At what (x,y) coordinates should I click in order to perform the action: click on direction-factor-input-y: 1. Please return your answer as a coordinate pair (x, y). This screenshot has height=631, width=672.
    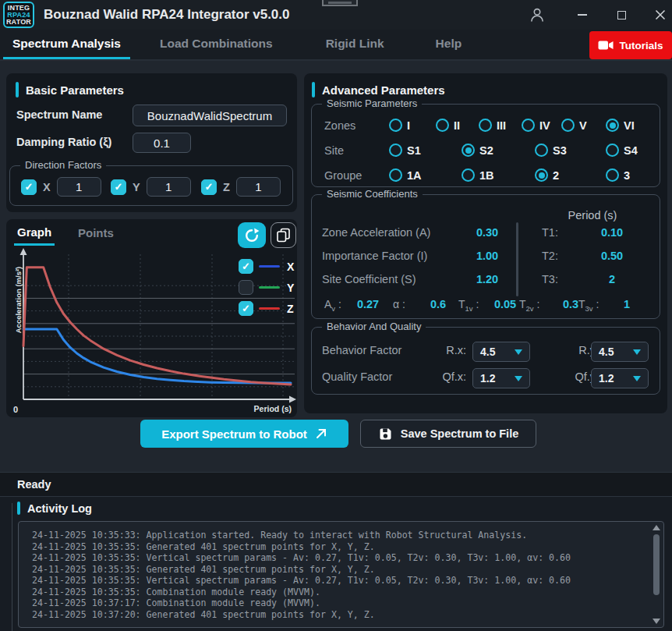
    Looking at the image, I should click on (168, 187).